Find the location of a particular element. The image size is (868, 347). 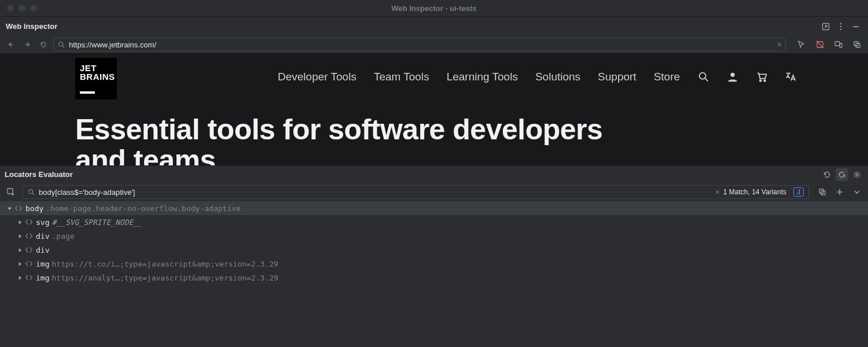

site-action-icons is located at coordinates (747, 77).